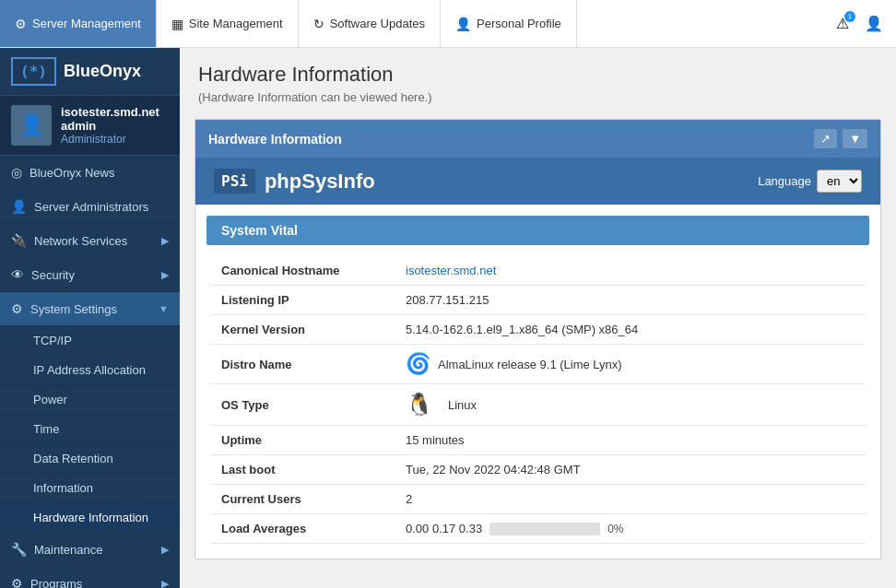 This screenshot has height=588, width=896. I want to click on field-label: Uptime, so click(302, 441).